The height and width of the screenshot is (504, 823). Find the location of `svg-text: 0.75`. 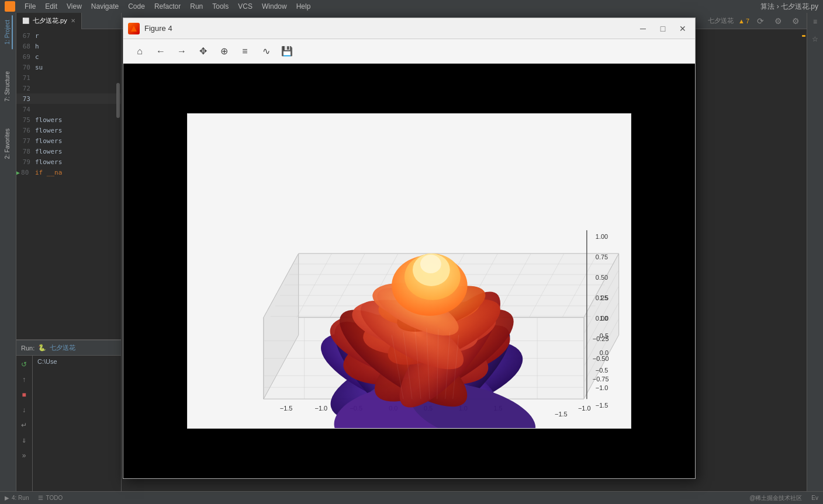

svg-text: 0.75 is located at coordinates (602, 257).